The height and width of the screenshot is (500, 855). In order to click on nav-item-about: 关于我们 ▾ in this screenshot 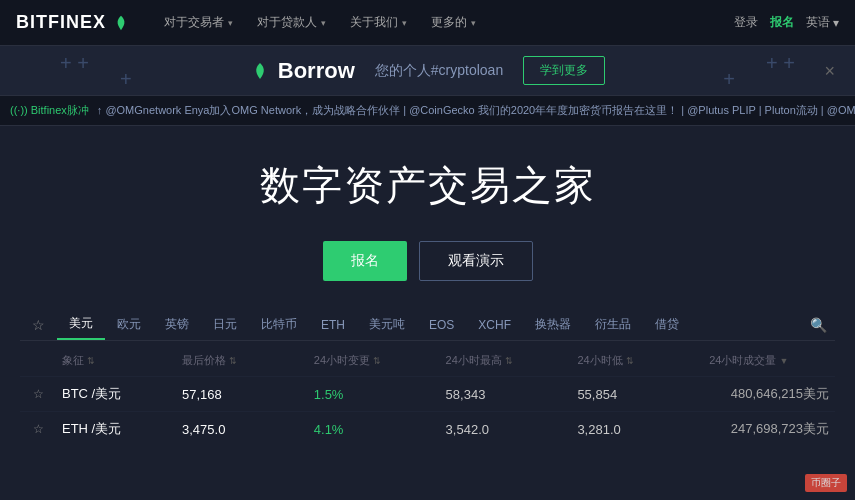, I will do `click(378, 22)`.